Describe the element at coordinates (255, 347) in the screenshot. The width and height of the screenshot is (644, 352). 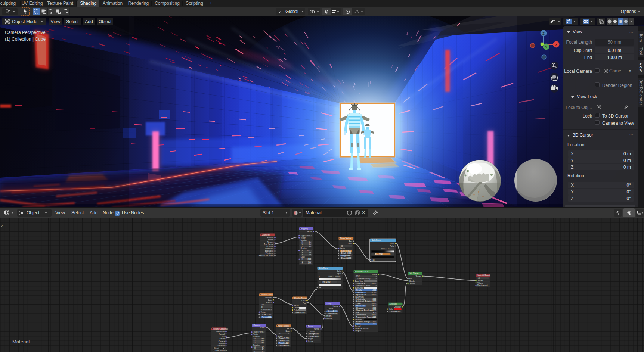
I see `svg-text: X` at that location.